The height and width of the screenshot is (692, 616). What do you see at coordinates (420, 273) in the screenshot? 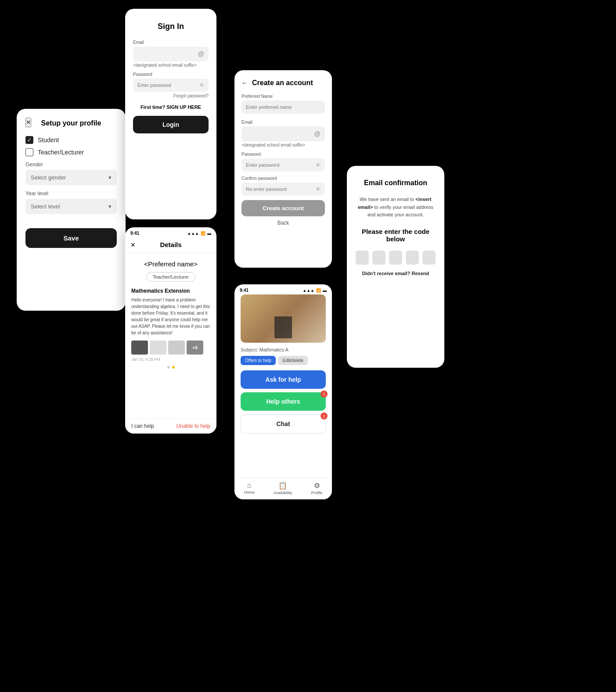
I see `resend-link: Resend` at bounding box center [420, 273].